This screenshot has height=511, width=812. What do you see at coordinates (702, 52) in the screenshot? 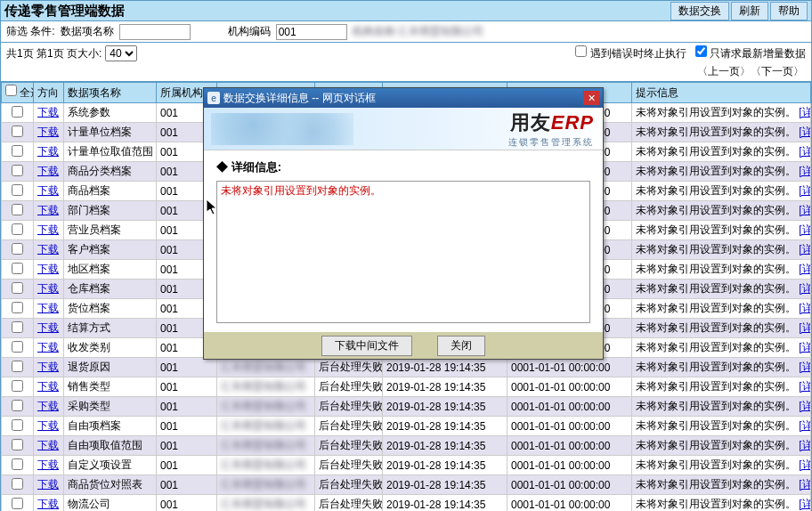
I see `only-new-checkbox` at bounding box center [702, 52].